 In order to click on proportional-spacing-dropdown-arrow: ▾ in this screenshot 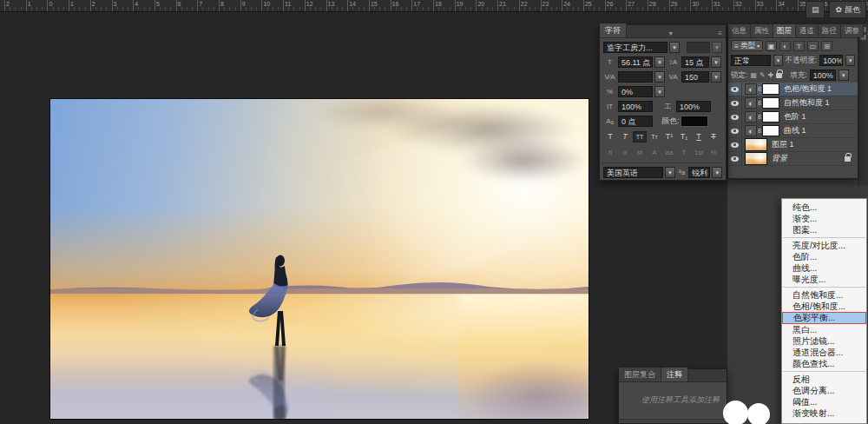, I will do `click(660, 92)`.